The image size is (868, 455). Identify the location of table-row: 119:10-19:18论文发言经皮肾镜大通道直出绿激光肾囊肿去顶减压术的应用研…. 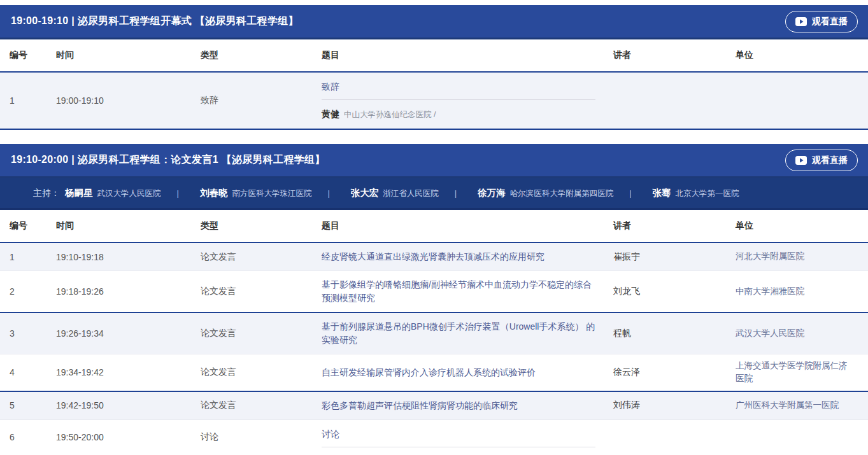
(434, 257).